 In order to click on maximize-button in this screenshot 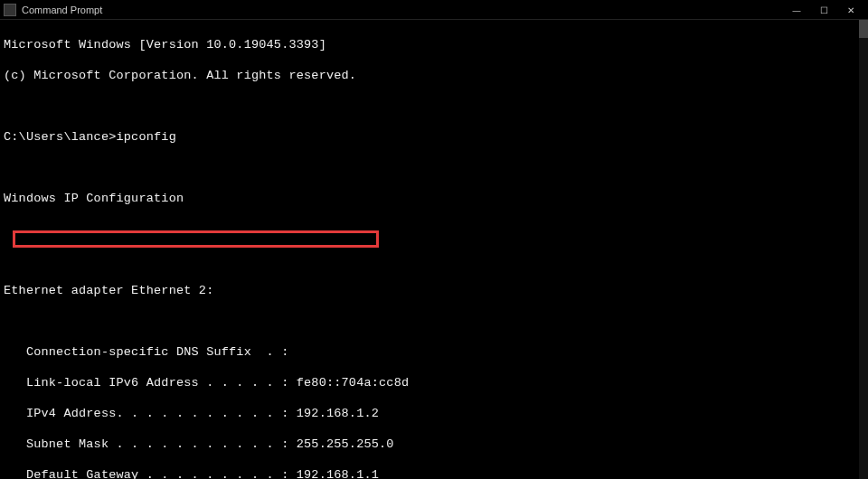, I will do `click(824, 10)`.